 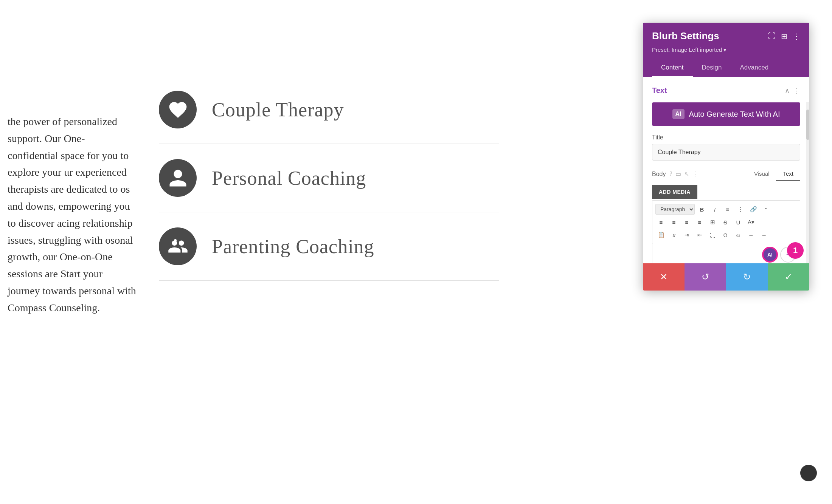 What do you see at coordinates (734, 114) in the screenshot?
I see `ai-button-label: Auto Generate Text With AI` at bounding box center [734, 114].